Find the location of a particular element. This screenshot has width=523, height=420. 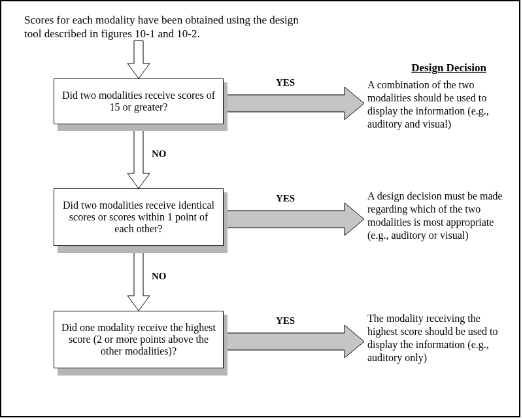

decision-box-1: Did two modalities receive scores of 15 … is located at coordinates (139, 101).